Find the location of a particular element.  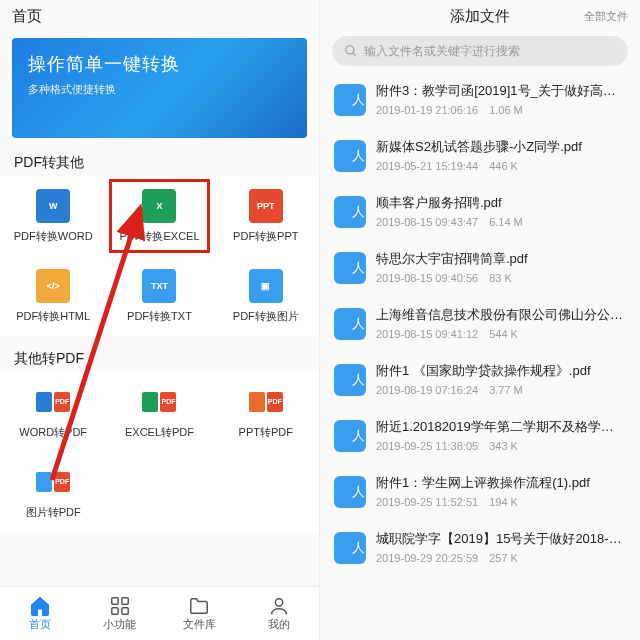

file-meta: 2019-09-29 20:25:59 257 K is located at coordinates (501, 558).